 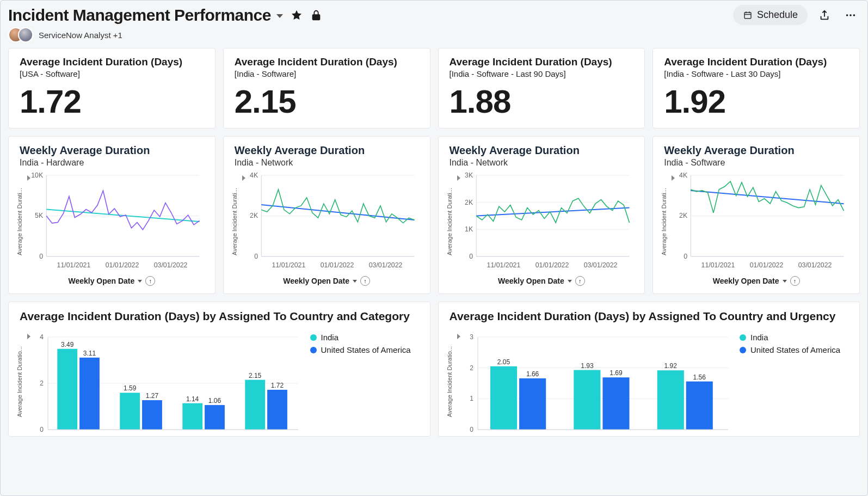 What do you see at coordinates (81, 35) in the screenshot?
I see `analyst-label: ServiceNow Analyst +1` at bounding box center [81, 35].